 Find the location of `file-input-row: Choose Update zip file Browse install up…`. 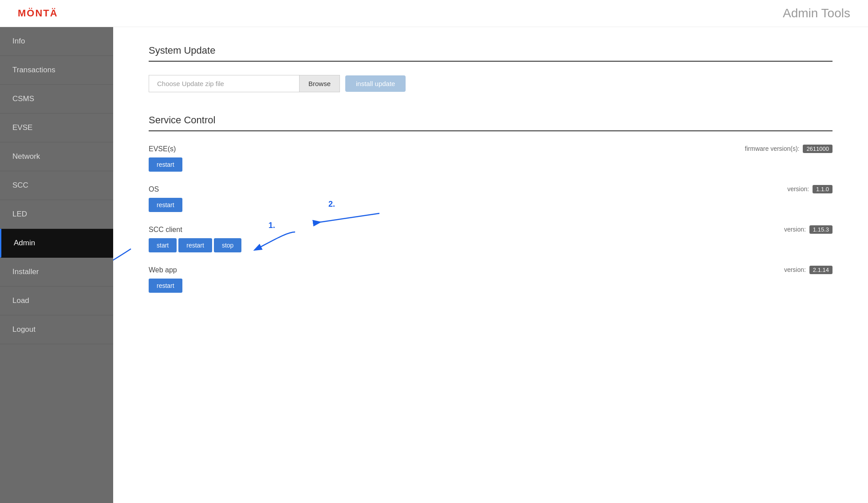

file-input-row: Choose Update zip file Browse install up… is located at coordinates (491, 83).